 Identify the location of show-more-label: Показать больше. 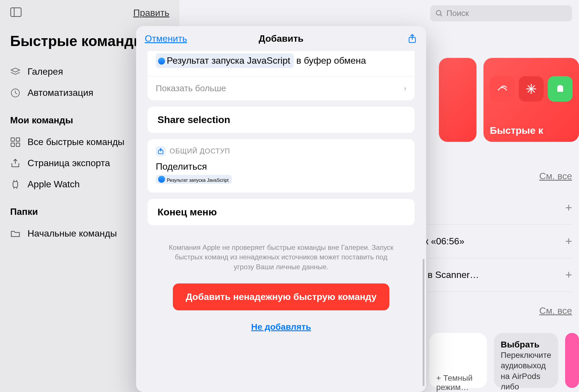
(191, 88).